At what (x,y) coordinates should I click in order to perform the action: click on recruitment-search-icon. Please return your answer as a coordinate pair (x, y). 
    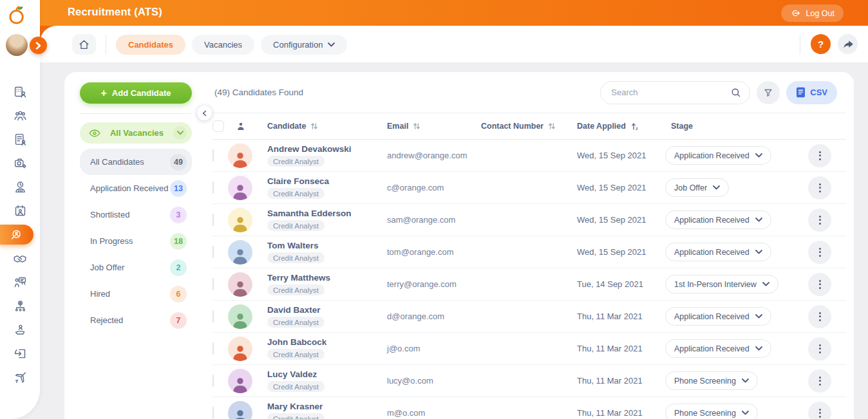
    Looking at the image, I should click on (17, 235).